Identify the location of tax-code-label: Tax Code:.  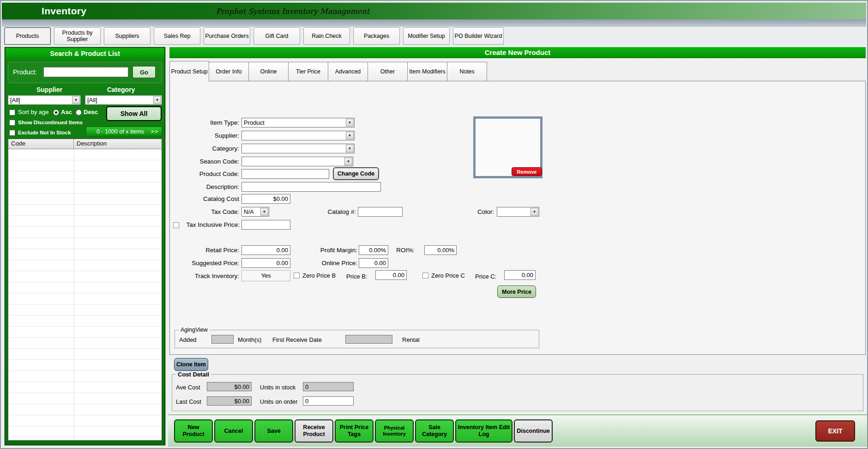
(205, 212).